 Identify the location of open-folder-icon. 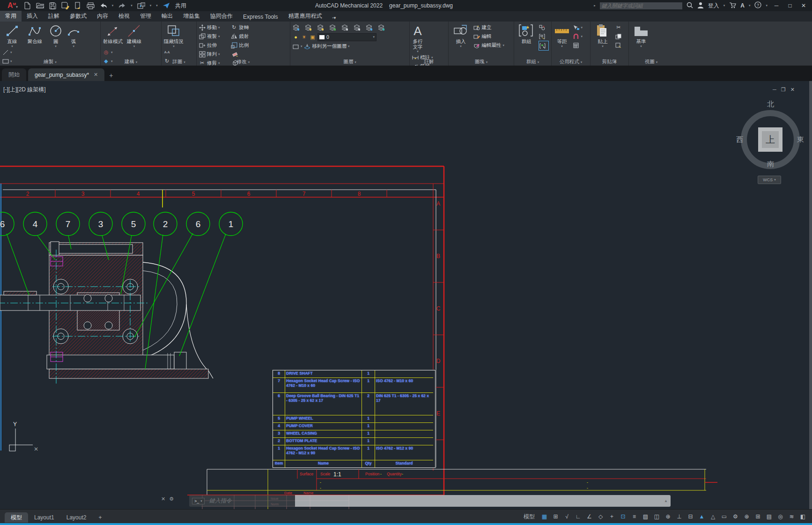
(40, 6).